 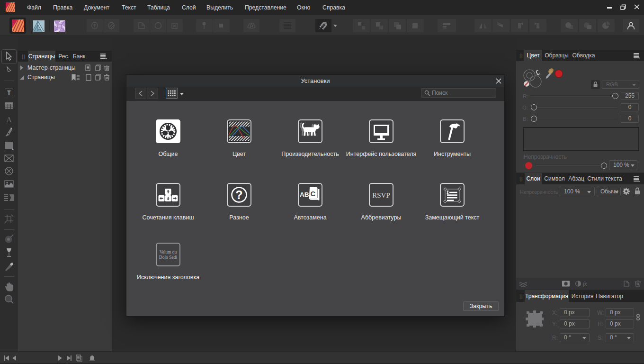 I want to click on svg-text: Dolo Sedi, so click(x=169, y=257).